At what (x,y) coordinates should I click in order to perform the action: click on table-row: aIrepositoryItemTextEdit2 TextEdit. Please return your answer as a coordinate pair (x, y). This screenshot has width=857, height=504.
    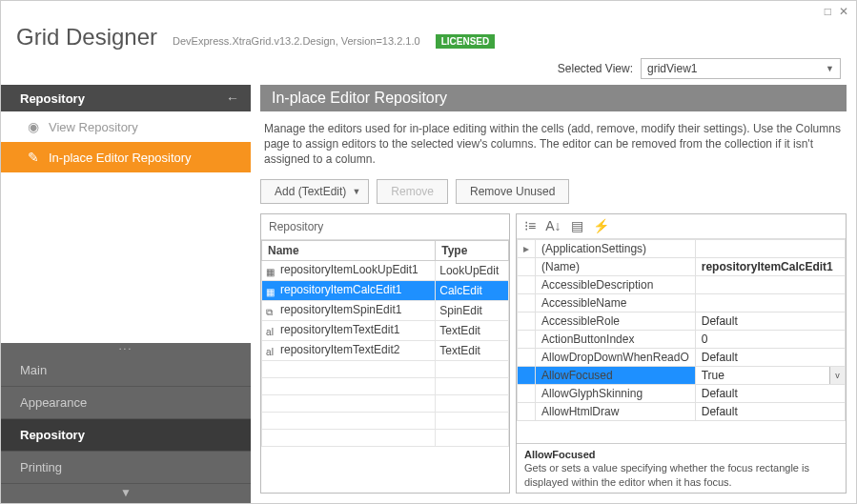
    Looking at the image, I should click on (385, 351).